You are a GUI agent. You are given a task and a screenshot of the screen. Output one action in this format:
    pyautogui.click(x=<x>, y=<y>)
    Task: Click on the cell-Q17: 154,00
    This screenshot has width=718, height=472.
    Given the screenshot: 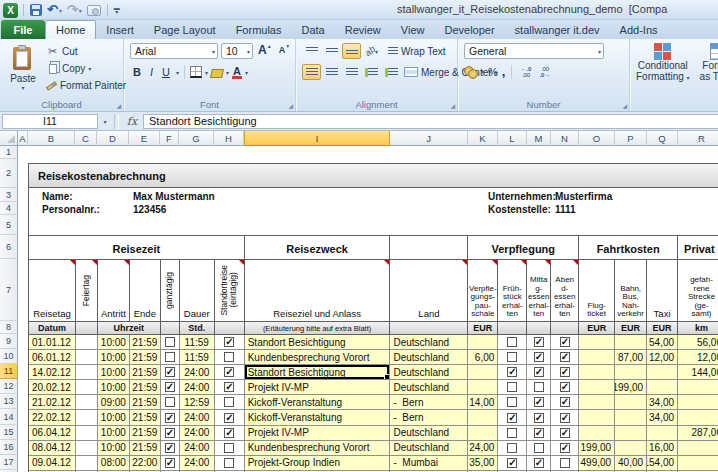 What is the action you would take?
    pyautogui.click(x=662, y=464)
    